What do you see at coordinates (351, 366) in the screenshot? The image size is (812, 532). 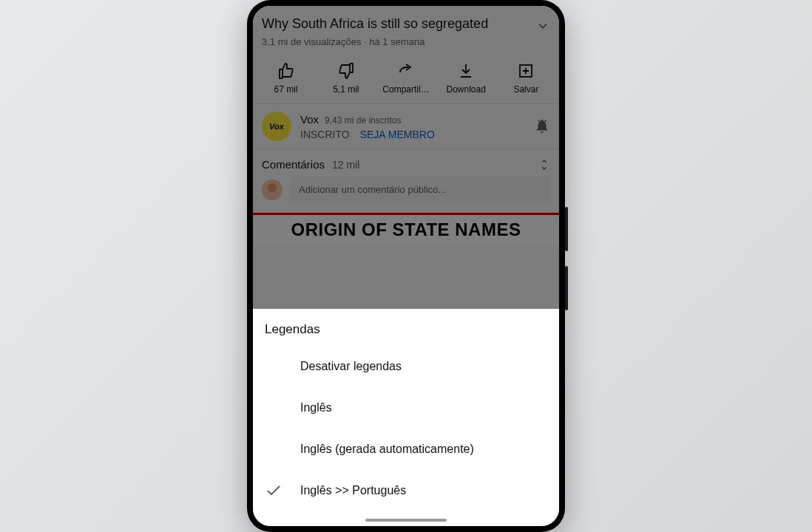 I see `caption-option-label: Desativar legendas` at bounding box center [351, 366].